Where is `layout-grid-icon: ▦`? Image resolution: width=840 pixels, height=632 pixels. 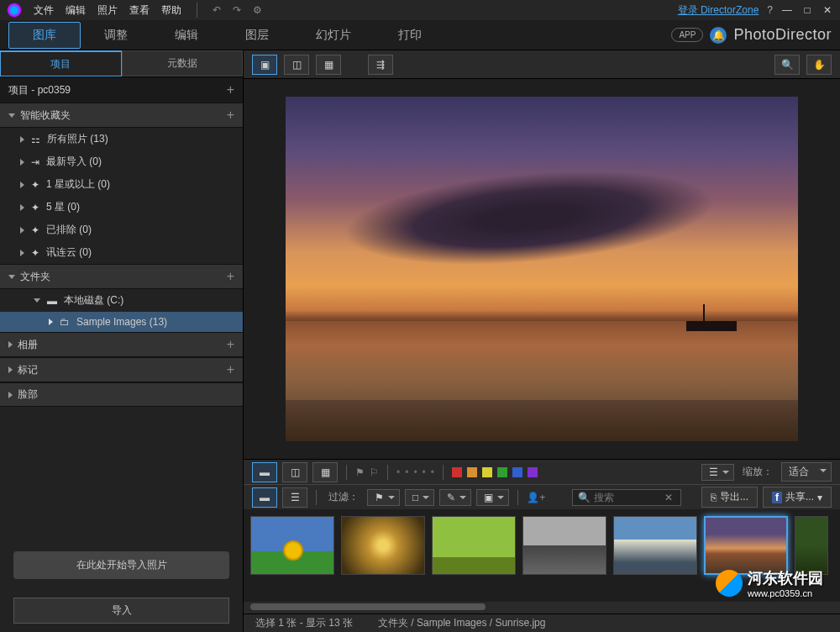 layout-grid-icon: ▦ is located at coordinates (325, 472).